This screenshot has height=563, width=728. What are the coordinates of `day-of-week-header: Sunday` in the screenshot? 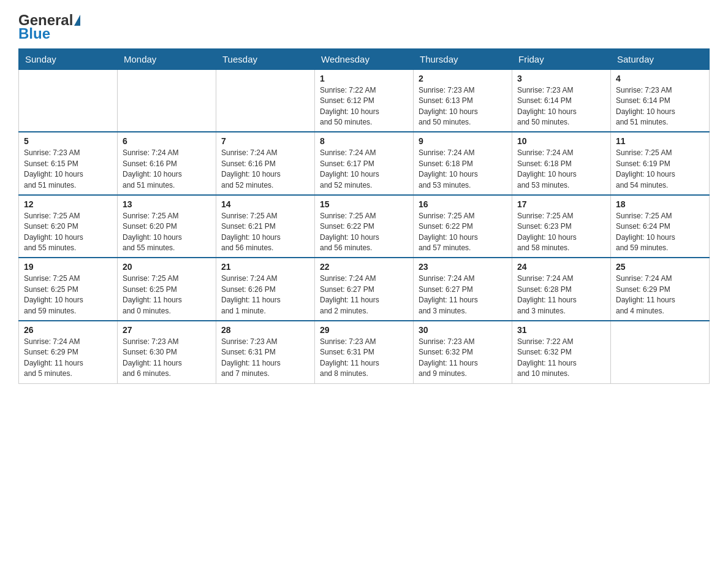 It's located at (69, 59).